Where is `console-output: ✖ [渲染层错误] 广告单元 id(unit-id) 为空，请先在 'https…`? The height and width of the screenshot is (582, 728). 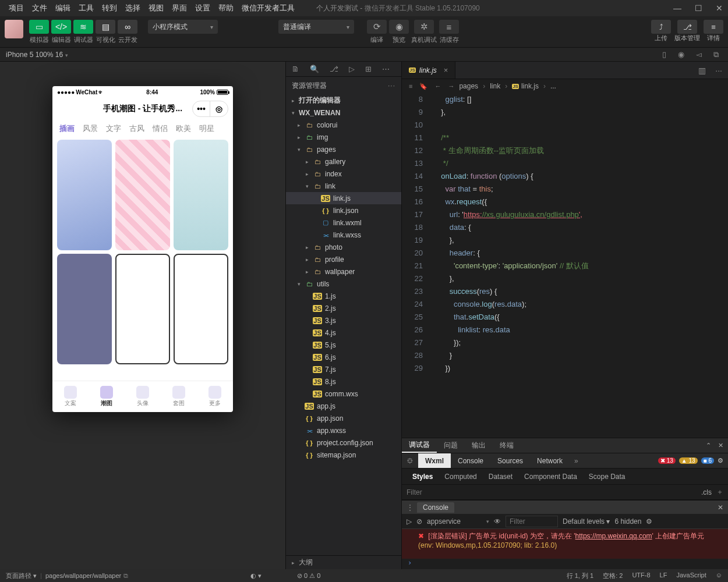 console-output: ✖ [渲染层错误] 广告单元 id(unit-id) 为空，请先在 'https… is located at coordinates (565, 544).